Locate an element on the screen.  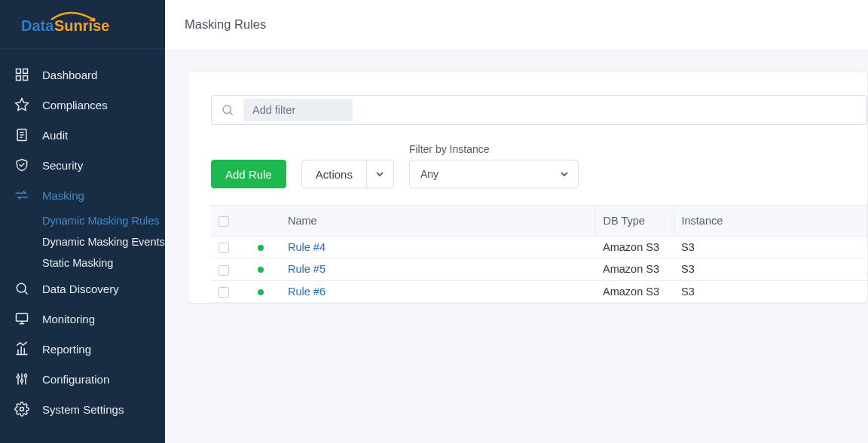
masking-submenu: Dynamic Masking Rules Dynamic Masking Ev… is located at coordinates (83, 242).